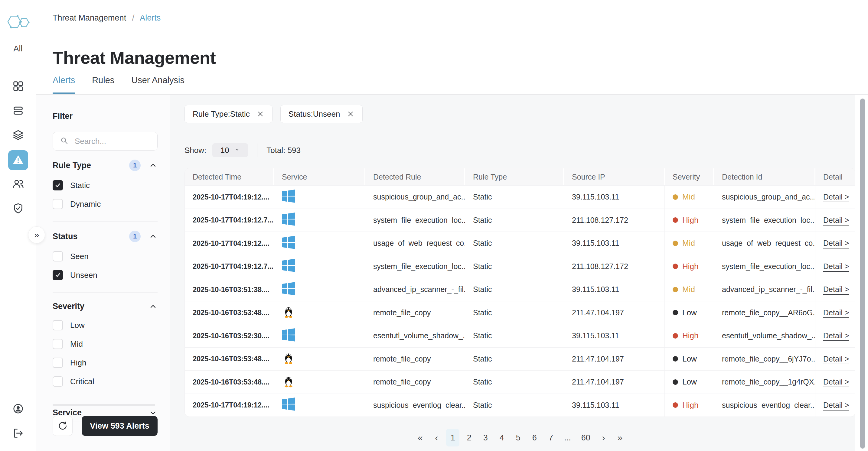 This screenshot has height=451, width=868. What do you see at coordinates (689, 359) in the screenshot?
I see `severity-badge: Low` at bounding box center [689, 359].